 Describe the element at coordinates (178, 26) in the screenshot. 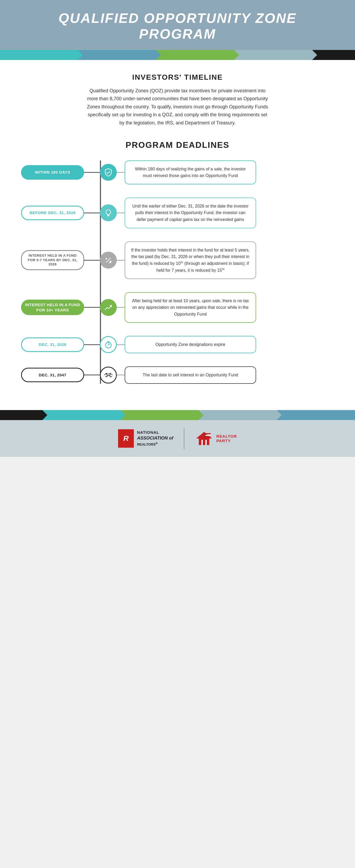

I see `page-title: QUALIFIED OPPORTUNITY ZONE PROGRAM` at that location.